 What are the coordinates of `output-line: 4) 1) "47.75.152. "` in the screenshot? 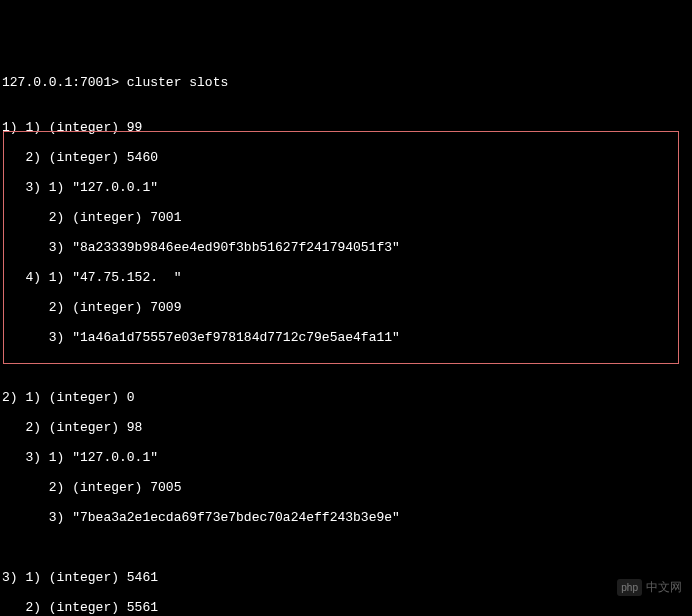 It's located at (347, 278).